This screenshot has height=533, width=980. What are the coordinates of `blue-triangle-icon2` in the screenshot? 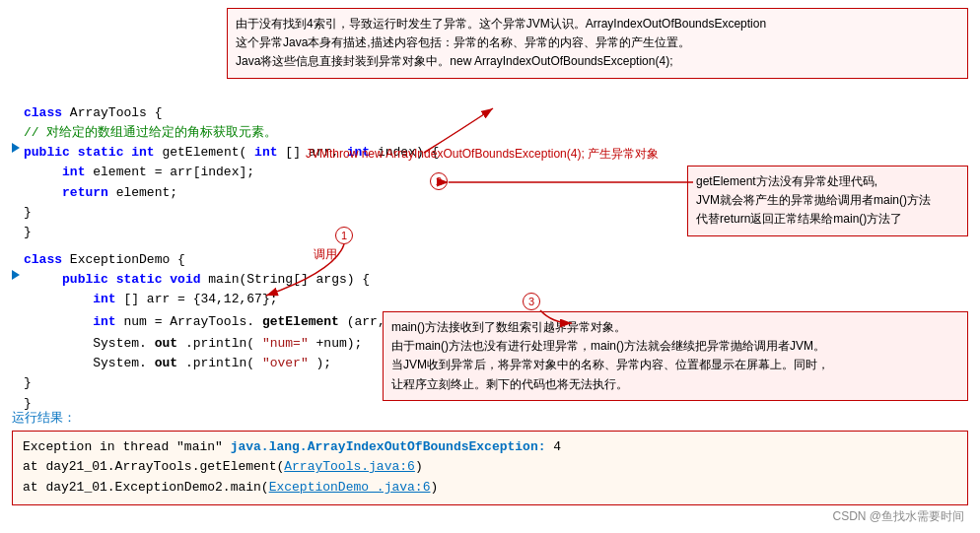 It's located at (16, 275).